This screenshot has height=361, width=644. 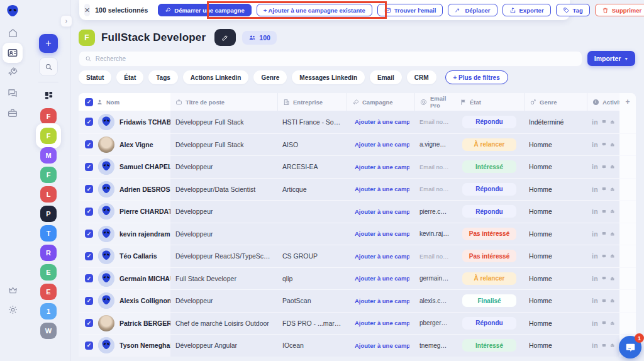 What do you see at coordinates (357, 167) in the screenshot?
I see `table-row: ✓ Samuel CHAPEL Développeur ARCESI-EA Aj…` at bounding box center [357, 167].